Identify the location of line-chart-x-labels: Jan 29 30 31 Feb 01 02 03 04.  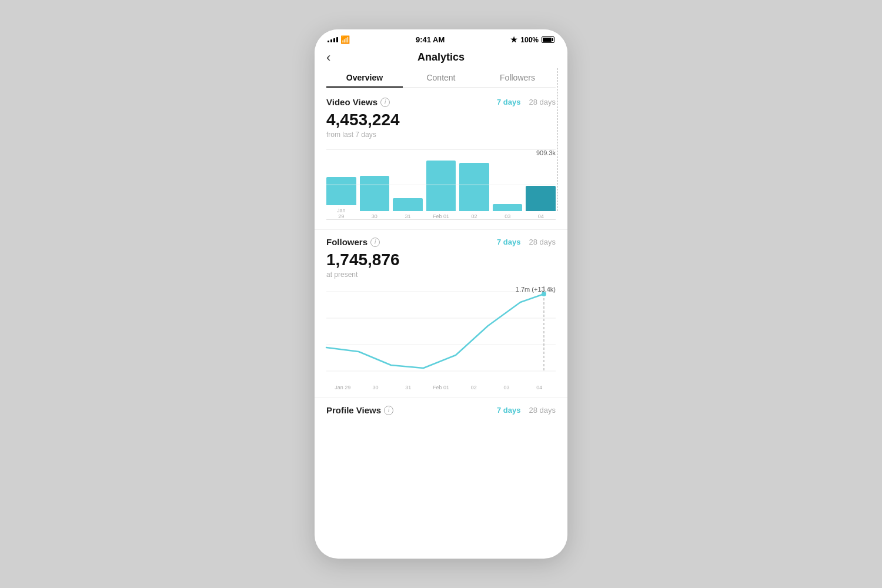
(441, 387).